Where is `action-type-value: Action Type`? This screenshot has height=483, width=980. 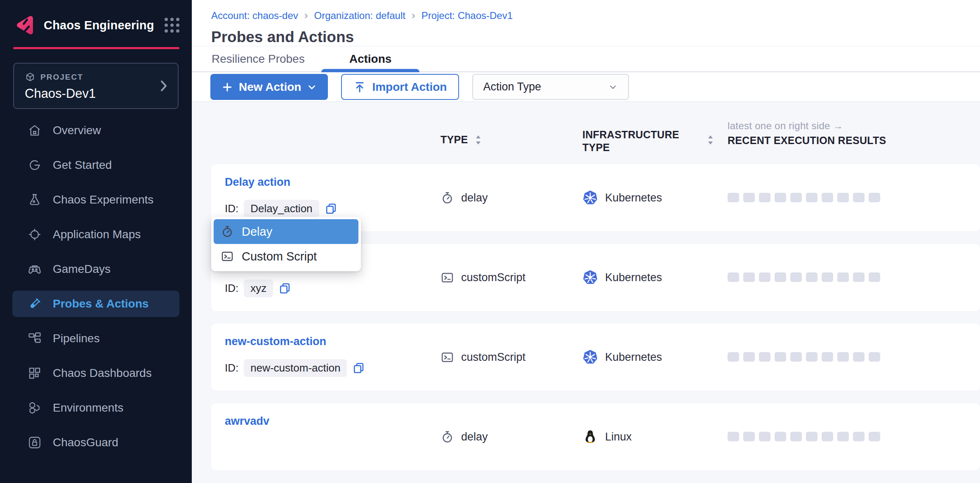 action-type-value: Action Type is located at coordinates (512, 87).